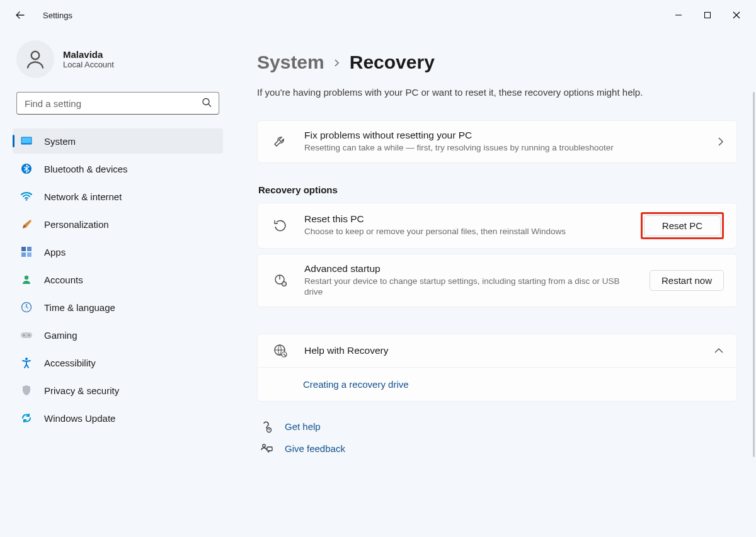 This screenshot has width=756, height=537. I want to click on update-icon, so click(26, 418).